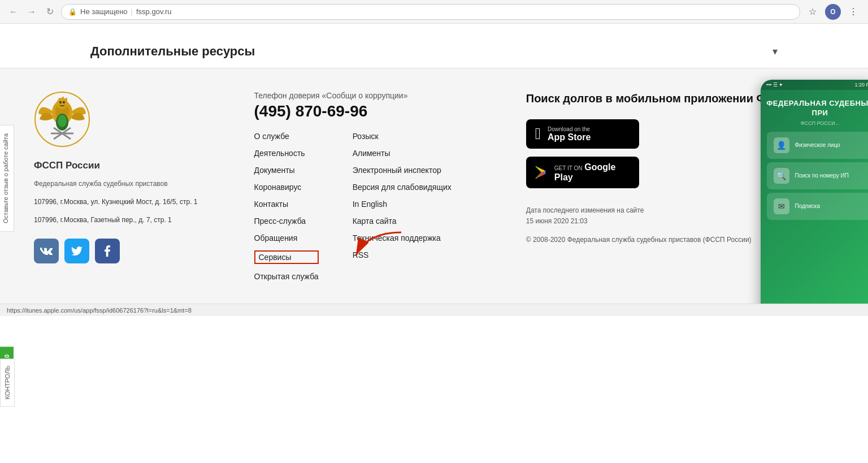 This screenshot has width=868, height=463. I want to click on org-name: ФССП России, so click(116, 166).